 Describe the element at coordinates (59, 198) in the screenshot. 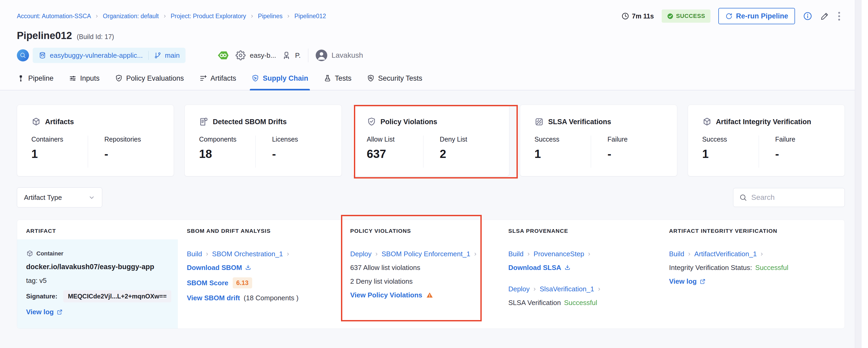

I see `artifact-type-dropdown: Artifact Type` at that location.